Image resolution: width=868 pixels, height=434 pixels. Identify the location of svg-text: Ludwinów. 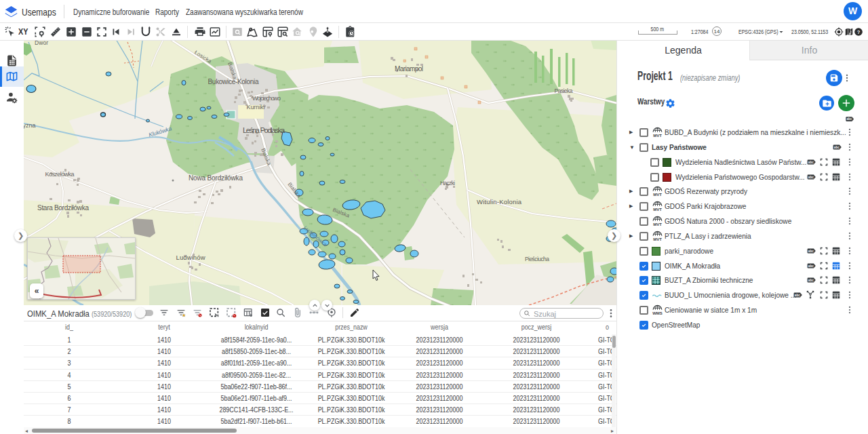
(191, 258).